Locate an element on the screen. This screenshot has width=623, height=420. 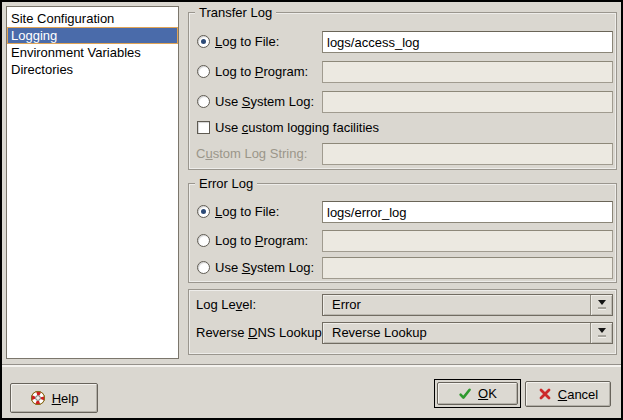
ok-checkmark-icon is located at coordinates (465, 394).